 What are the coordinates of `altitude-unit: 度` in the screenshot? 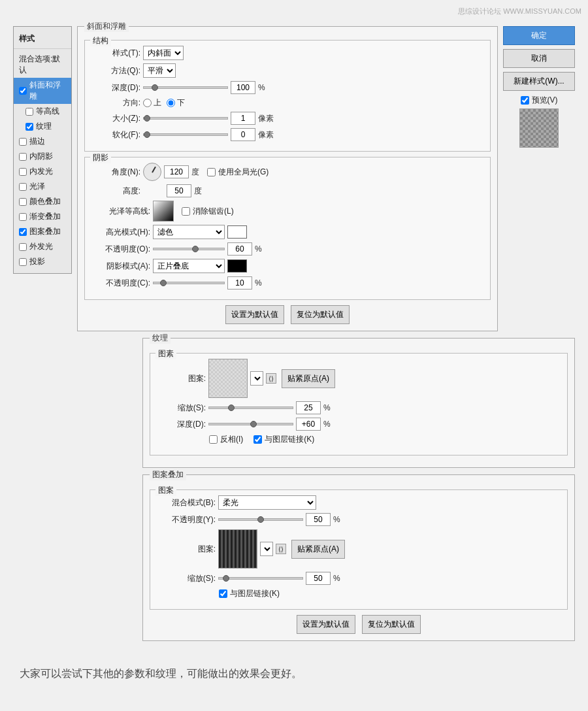 It's located at (198, 191).